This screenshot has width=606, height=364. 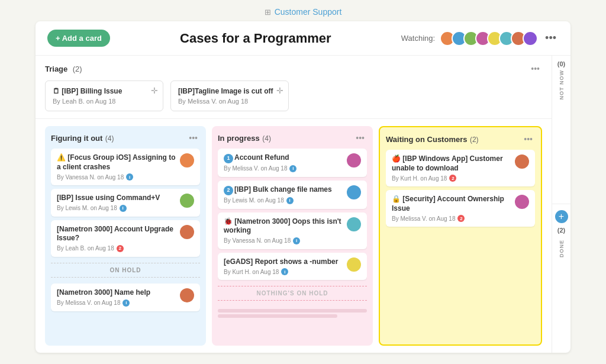 I want to click on kanban-card: [IBP] Issue using Command+V By Lewis M. …, so click(x=125, y=202).